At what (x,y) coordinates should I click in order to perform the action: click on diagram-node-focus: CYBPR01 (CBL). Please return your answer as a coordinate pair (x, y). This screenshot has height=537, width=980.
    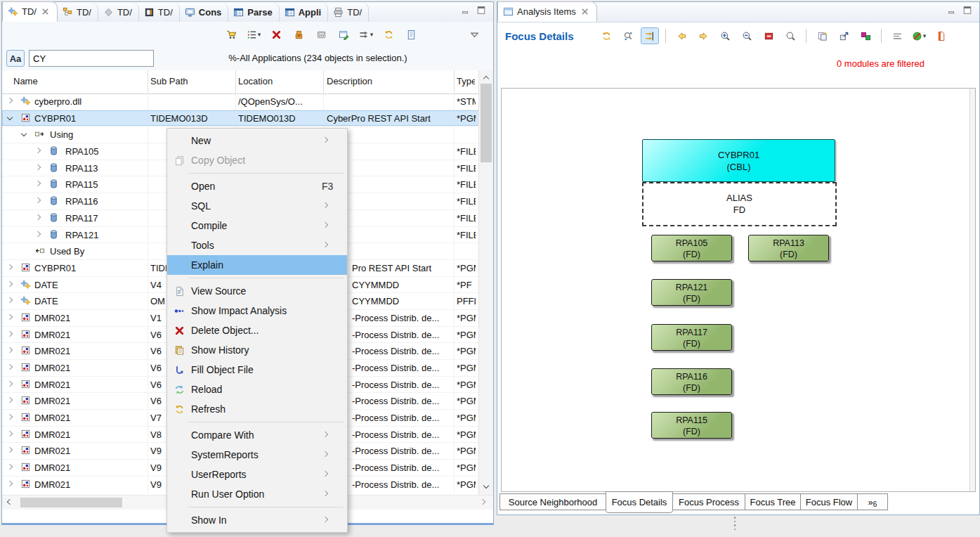
    Looking at the image, I should click on (739, 160).